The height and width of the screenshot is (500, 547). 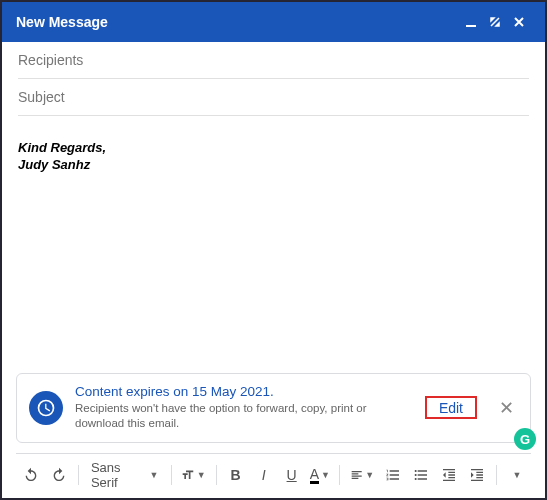 I want to click on confidential-edit-button: Edit, so click(x=451, y=408).